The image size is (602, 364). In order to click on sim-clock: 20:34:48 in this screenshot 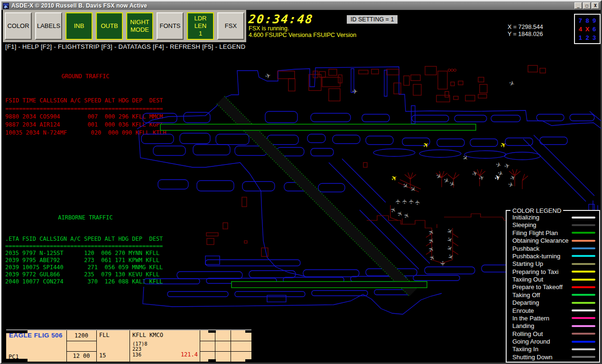, I will do `click(281, 19)`.